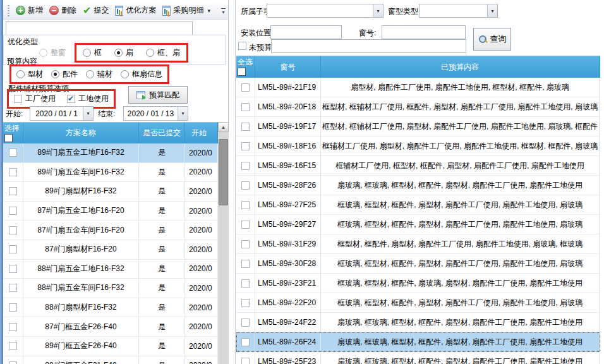 This screenshot has width=604, height=364. I want to click on toolbar-grip-handle, so click(9, 11).